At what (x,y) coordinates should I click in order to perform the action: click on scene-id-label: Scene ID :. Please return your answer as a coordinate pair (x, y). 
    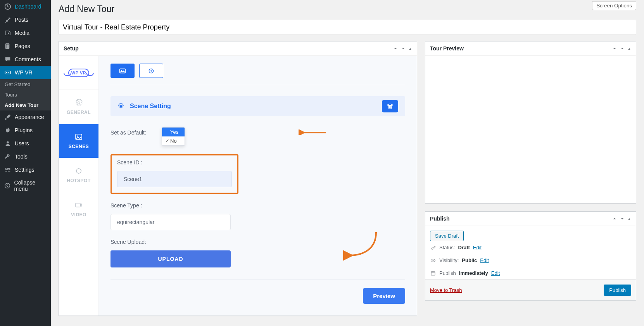
    Looking at the image, I should click on (174, 162).